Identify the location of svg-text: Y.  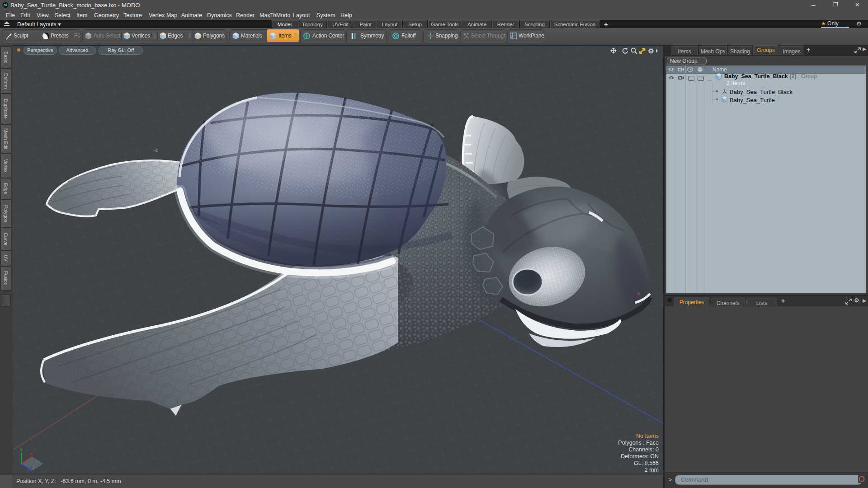
(22, 450).